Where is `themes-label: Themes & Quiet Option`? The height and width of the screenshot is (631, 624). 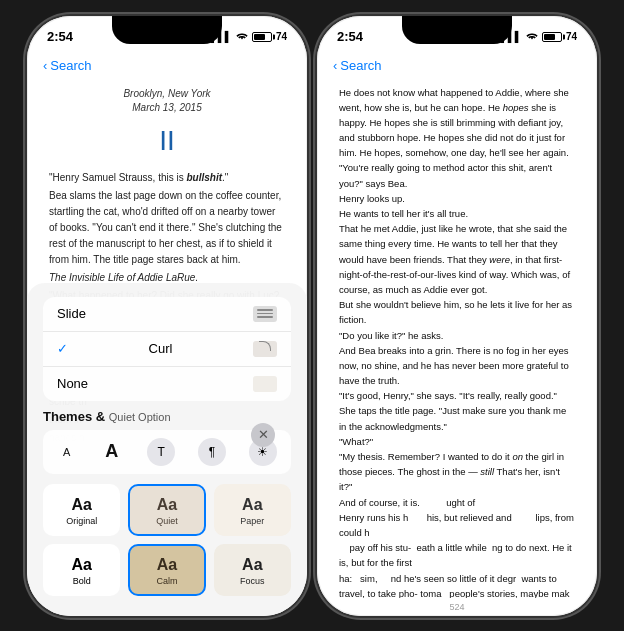 themes-label: Themes & Quiet Option is located at coordinates (167, 416).